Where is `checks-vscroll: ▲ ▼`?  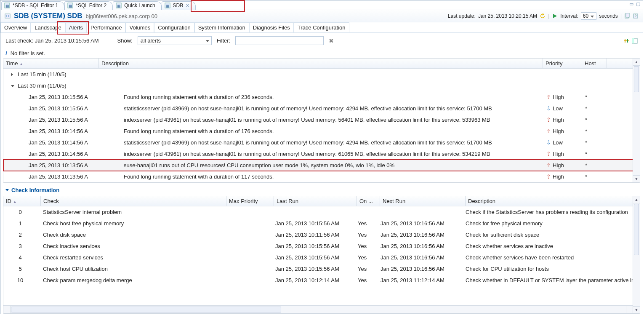
checks-vscroll: ▲ ▼ is located at coordinates (636, 255).